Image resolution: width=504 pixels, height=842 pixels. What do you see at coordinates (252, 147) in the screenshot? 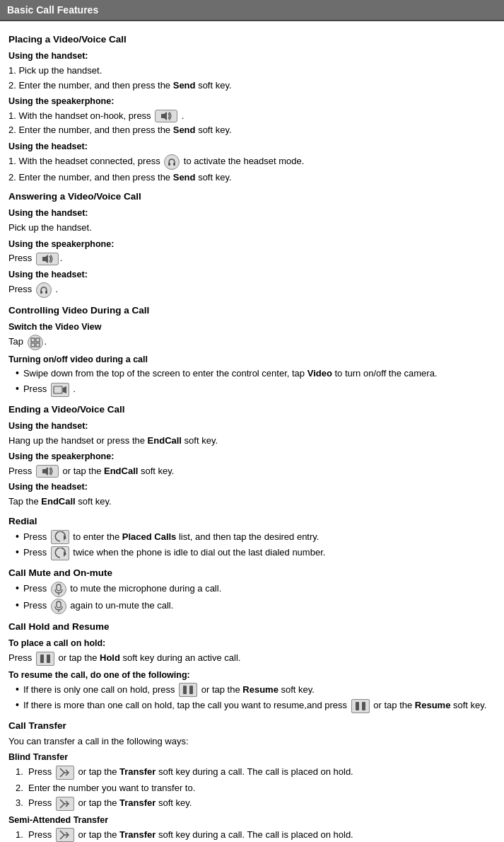
I see `sublabel-headset-place: Using the headset:` at bounding box center [252, 147].